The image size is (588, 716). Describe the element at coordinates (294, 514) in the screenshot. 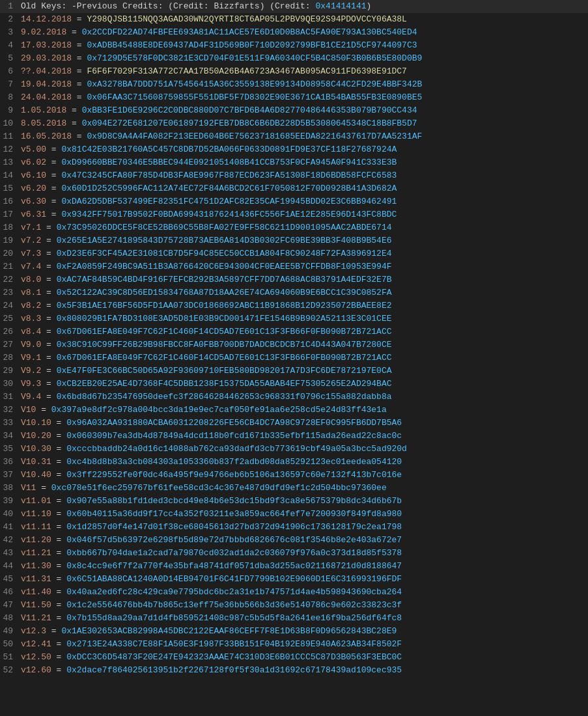

I see `table-row: 40v11.10 = 0x60b40115a36dd9f17cc4a352f03…` at that location.